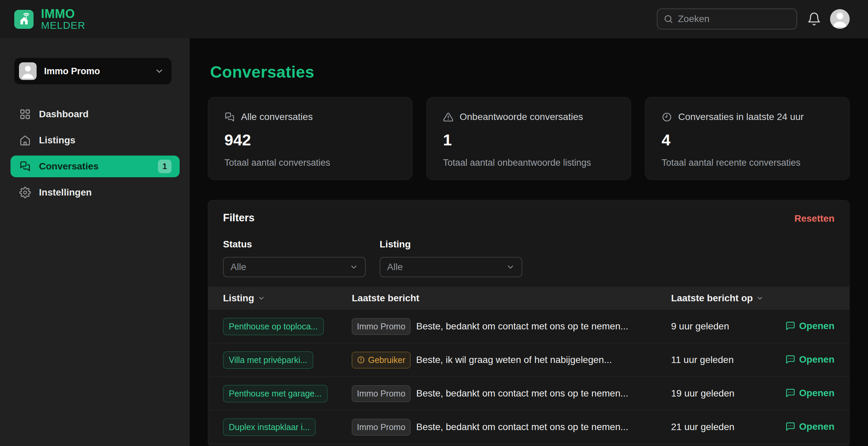 The image size is (868, 446). What do you see at coordinates (514, 360) in the screenshot?
I see `last-message-preview: Beste, ik wil graag weten of het nabijge…` at bounding box center [514, 360].